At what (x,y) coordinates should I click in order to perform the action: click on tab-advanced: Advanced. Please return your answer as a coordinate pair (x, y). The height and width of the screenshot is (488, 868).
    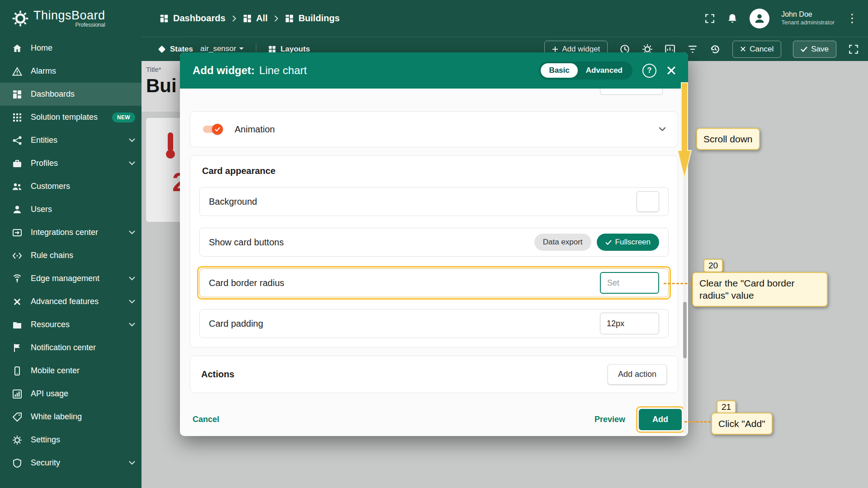
    Looking at the image, I should click on (604, 70).